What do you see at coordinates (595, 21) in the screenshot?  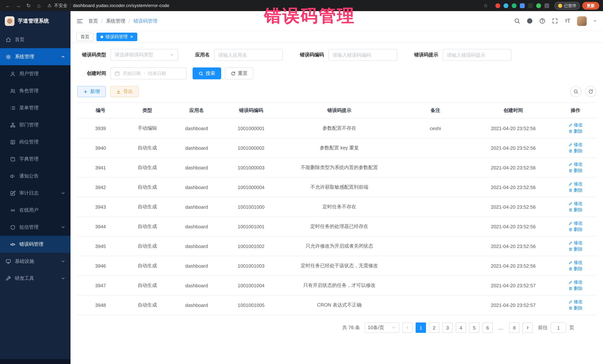 I see `chevron-down-icon` at bounding box center [595, 21].